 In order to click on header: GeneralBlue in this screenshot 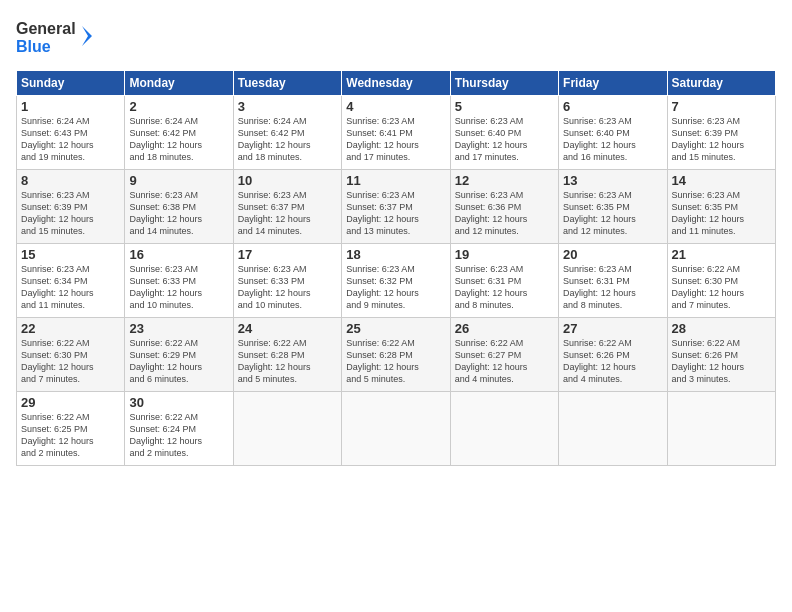, I will do `click(396, 38)`.